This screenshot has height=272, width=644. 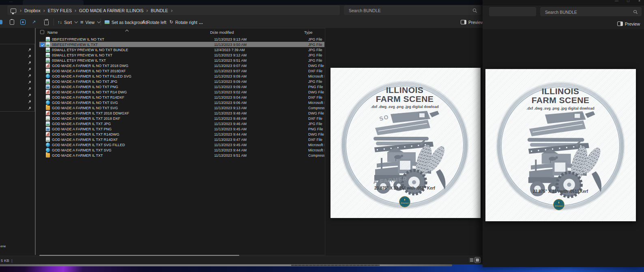 What do you see at coordinates (182, 55) in the screenshot?
I see `table-row: 0SMALL ETSY PREVIEW IL NO TXT 11/13/2023…` at bounding box center [182, 55].